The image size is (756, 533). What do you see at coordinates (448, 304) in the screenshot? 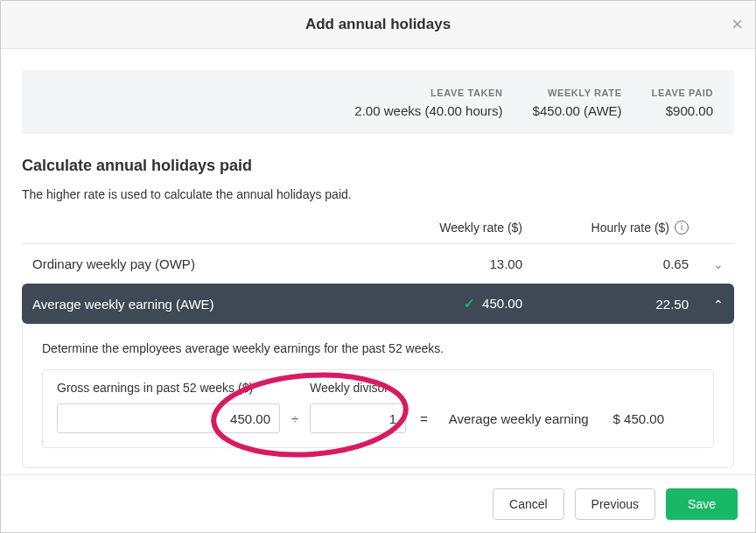
I see `awe-weekly: ✓450.00` at bounding box center [448, 304].